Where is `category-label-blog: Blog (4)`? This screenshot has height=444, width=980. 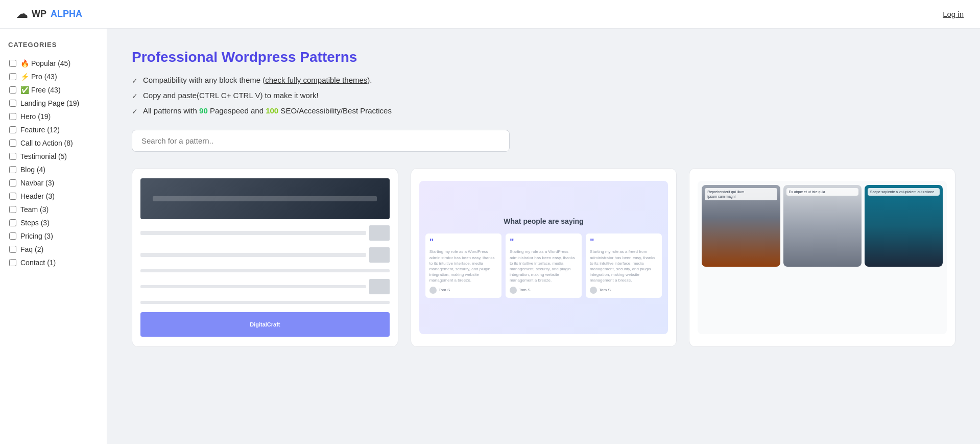
category-label-blog: Blog (4) is located at coordinates (33, 170).